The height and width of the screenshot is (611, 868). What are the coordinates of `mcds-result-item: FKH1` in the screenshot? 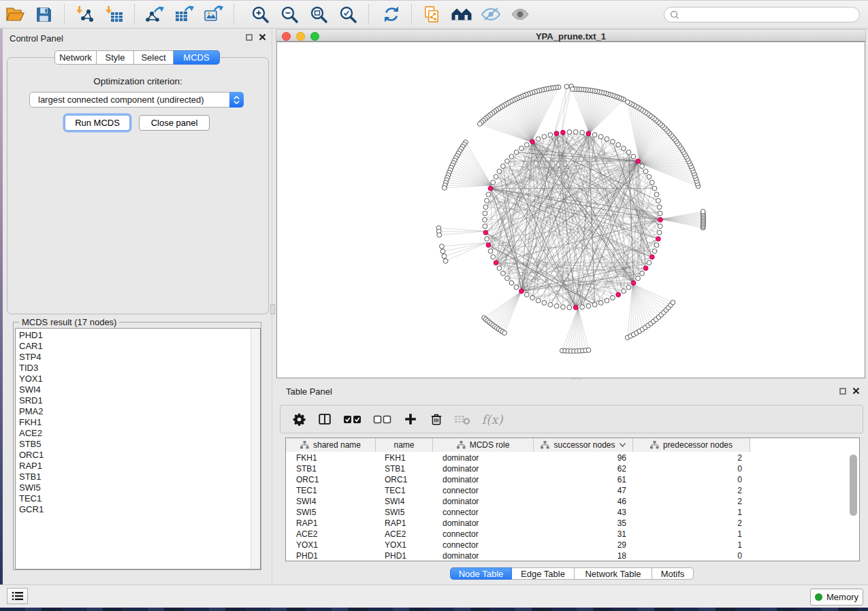 It's located at (138, 423).